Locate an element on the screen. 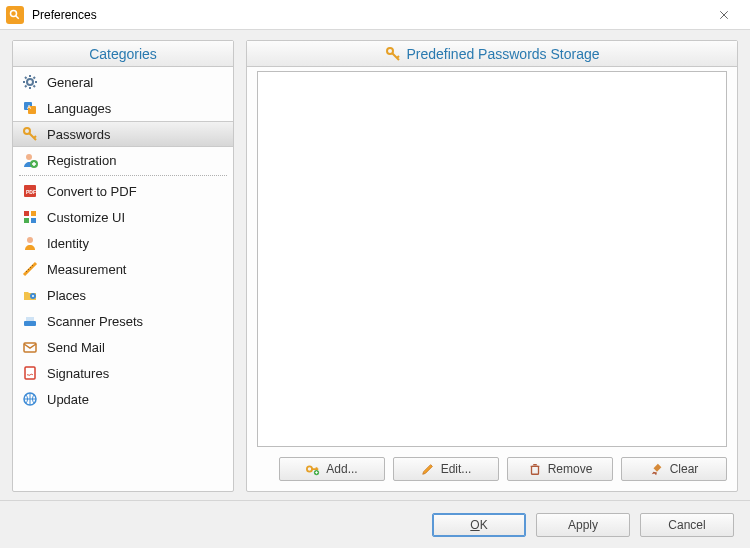  edit-button-label: Edit... is located at coordinates (456, 469).